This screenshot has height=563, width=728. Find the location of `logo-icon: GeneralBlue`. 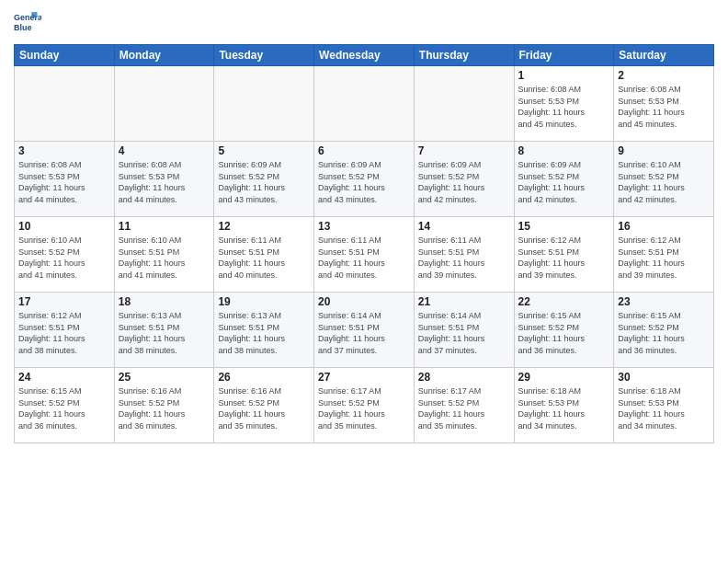

logo-icon: GeneralBlue is located at coordinates (28, 23).